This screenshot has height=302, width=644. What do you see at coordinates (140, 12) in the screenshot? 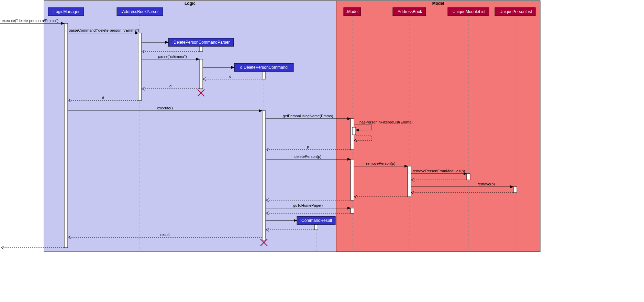
I see `participant-abp-label: :AddressBookParser` at bounding box center [140, 12].